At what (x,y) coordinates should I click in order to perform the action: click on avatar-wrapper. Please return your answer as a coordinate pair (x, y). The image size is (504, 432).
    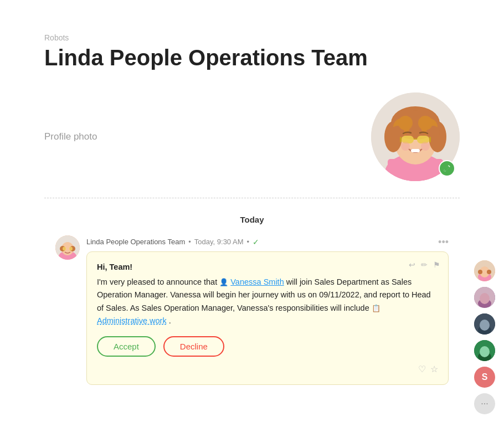
    Looking at the image, I should click on (415, 137).